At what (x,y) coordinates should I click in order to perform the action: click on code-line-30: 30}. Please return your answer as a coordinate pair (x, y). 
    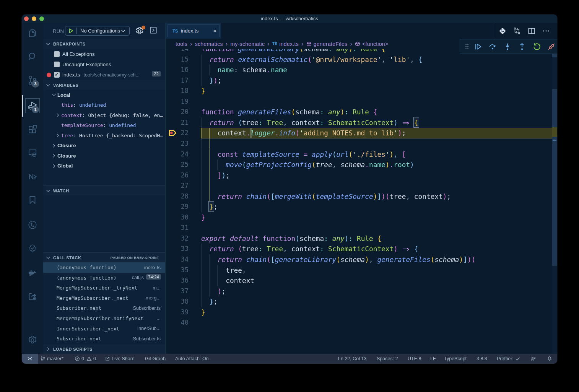
    Looking at the image, I should click on (361, 218).